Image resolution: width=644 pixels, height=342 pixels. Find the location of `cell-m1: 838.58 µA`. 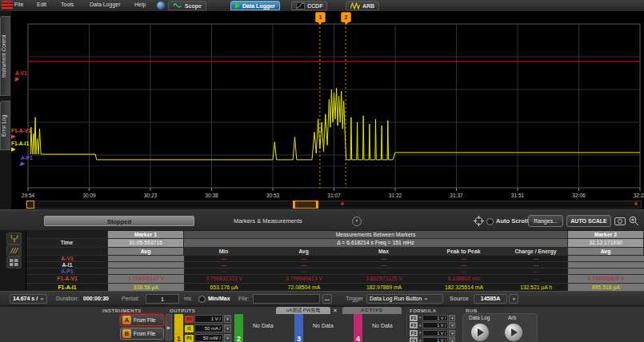

cell-m1: 838.58 µA is located at coordinates (146, 288).